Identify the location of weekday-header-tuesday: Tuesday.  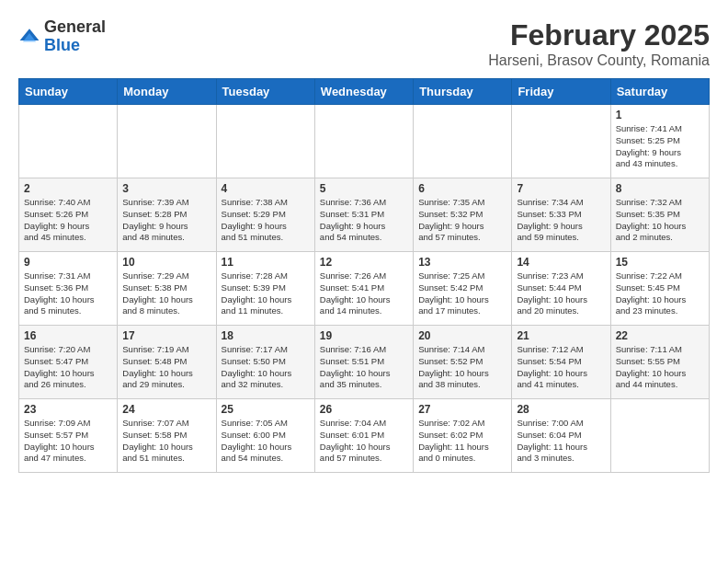
(265, 92).